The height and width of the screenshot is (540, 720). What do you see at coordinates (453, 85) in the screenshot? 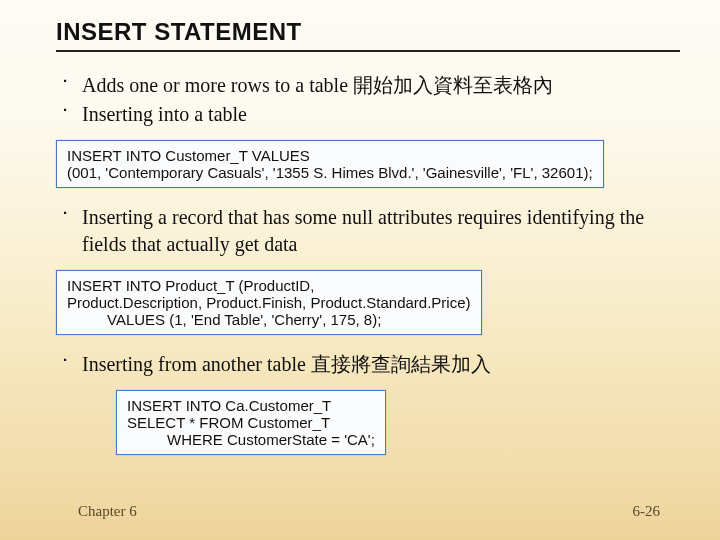
I see `bullet-1-cjk: 開始加入資料至表格內` at bounding box center [453, 85].